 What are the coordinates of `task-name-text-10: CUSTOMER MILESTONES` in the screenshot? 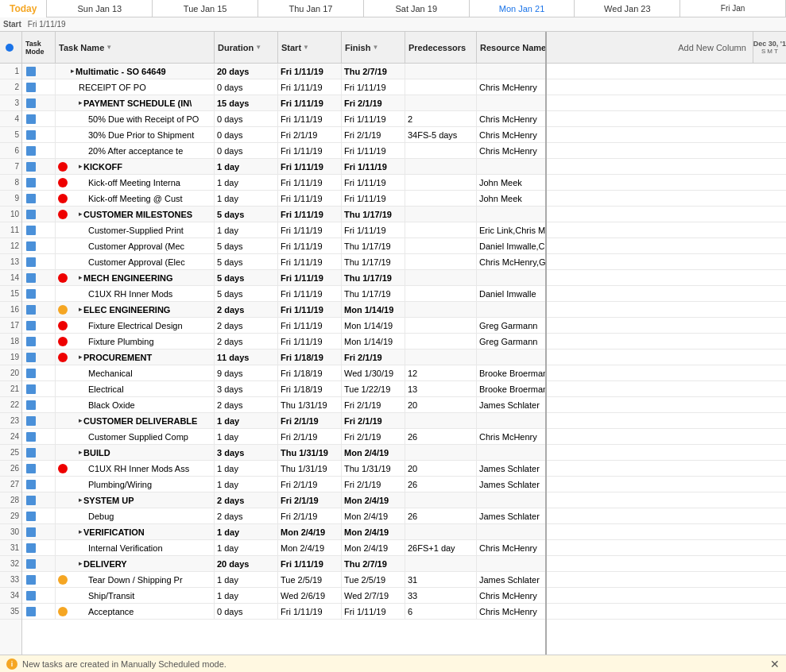 It's located at (138, 214).